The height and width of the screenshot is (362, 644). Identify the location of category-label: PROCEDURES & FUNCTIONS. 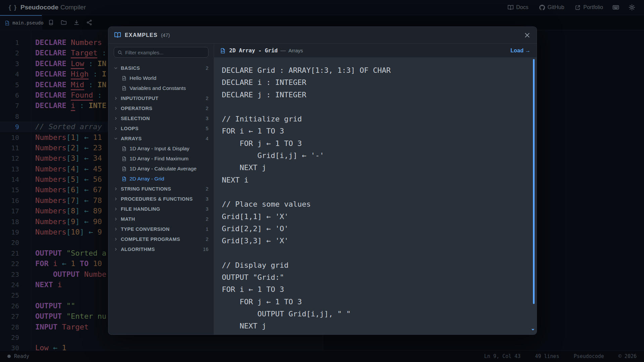
(157, 199).